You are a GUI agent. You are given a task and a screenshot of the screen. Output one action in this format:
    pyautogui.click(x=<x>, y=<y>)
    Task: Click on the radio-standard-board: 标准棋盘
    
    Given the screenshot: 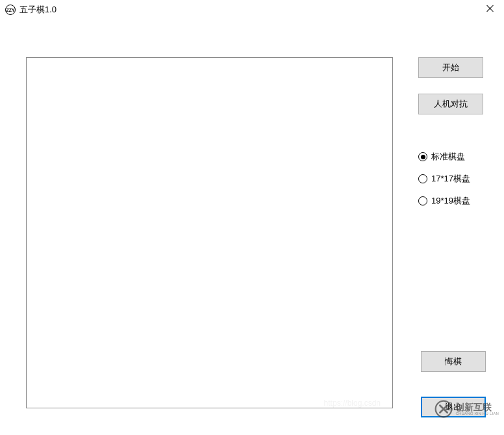 What is the action you would take?
    pyautogui.click(x=452, y=157)
    